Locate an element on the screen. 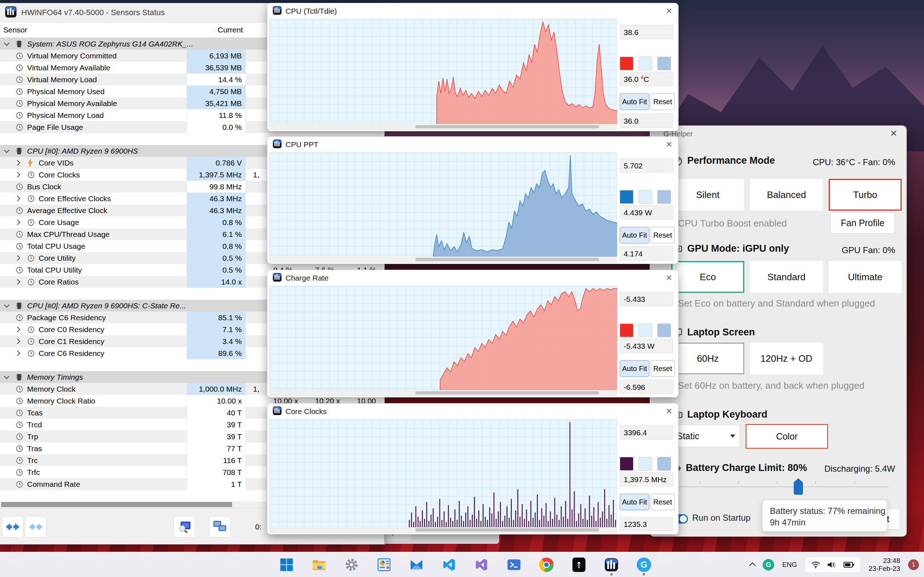  collapse-columns-button is located at coordinates (36, 527).